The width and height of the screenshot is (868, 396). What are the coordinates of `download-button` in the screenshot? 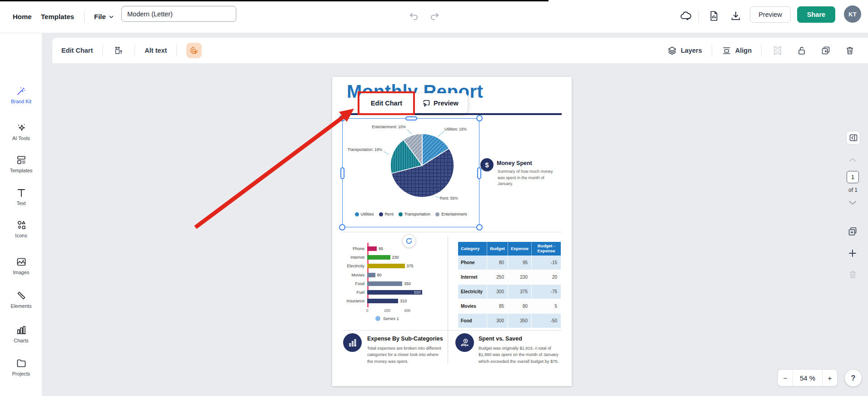 It's located at (736, 16).